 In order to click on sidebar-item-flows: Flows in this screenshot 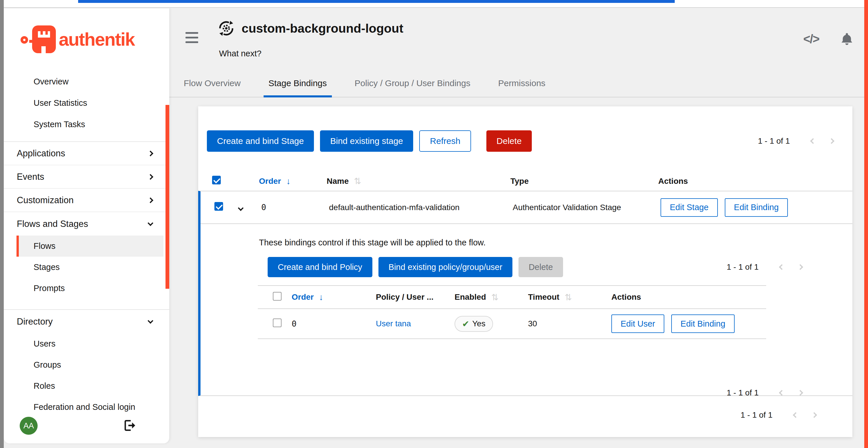, I will do `click(90, 246)`.